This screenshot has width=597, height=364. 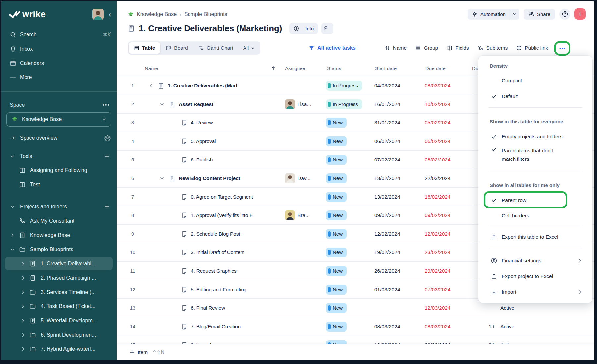 I want to click on automation-dropdown, so click(x=515, y=14).